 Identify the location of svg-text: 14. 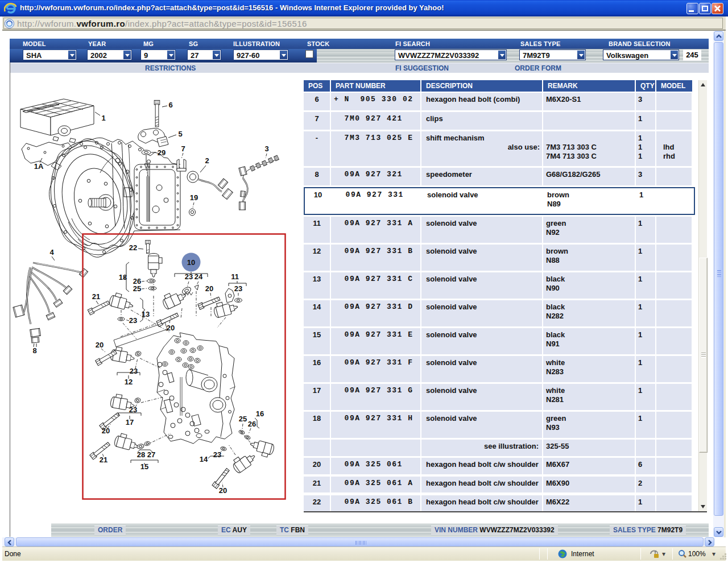
(204, 459).